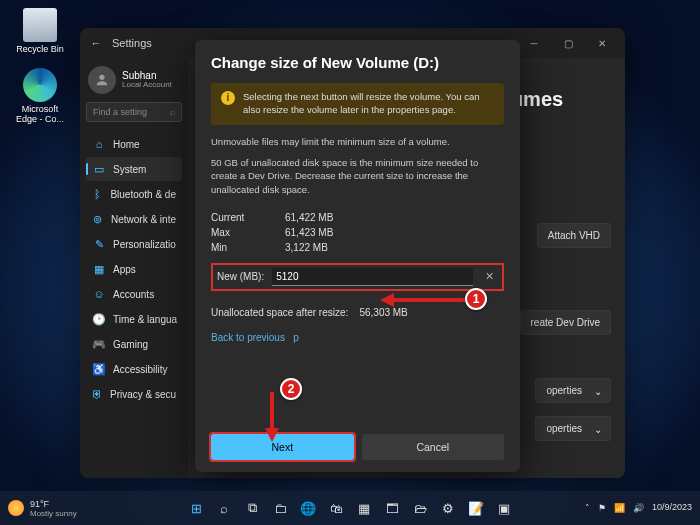 This screenshot has width=700, height=525. I want to click on sidebar-item-label: Privacy & secu, so click(143, 394).